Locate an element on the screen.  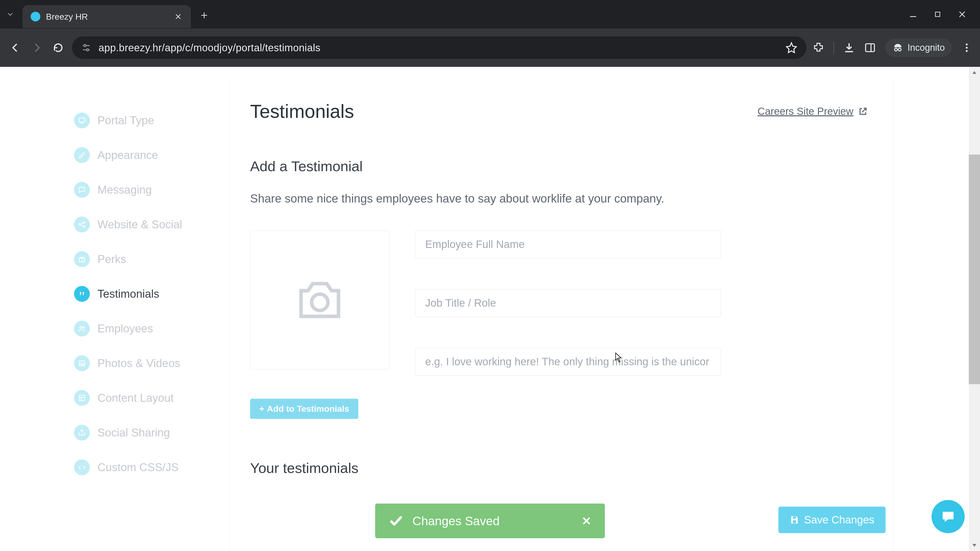
sidebar-item-perks: Perks is located at coordinates (152, 259).